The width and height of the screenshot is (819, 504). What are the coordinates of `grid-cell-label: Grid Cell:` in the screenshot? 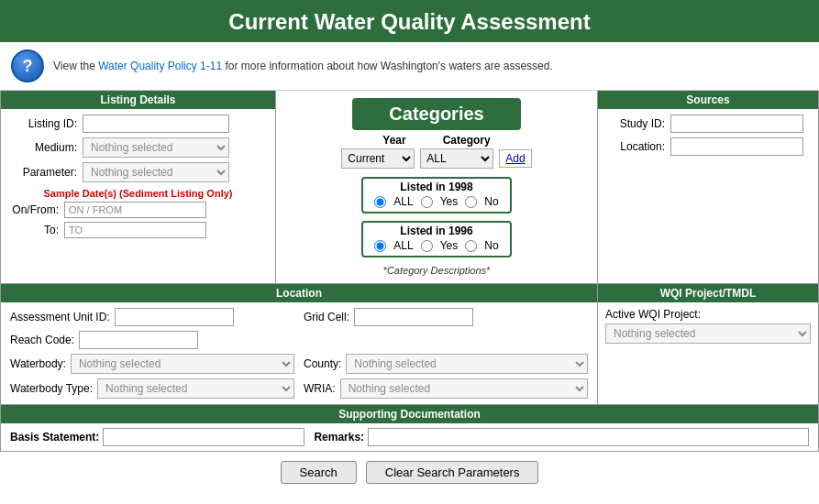 It's located at (326, 317).